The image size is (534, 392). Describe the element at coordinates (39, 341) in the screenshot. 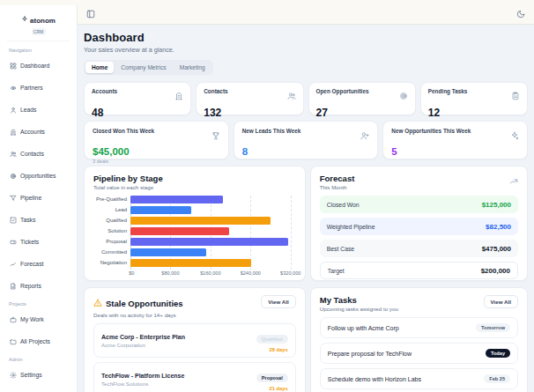

I see `sidebar-item-all-projects: All Projects` at that location.